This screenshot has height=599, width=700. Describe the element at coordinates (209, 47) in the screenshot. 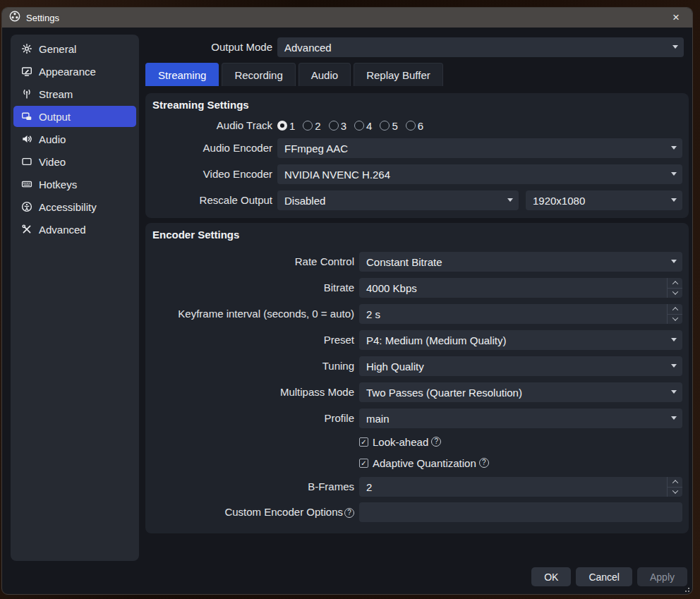

I see `output-mode-label: Output Mode` at that location.